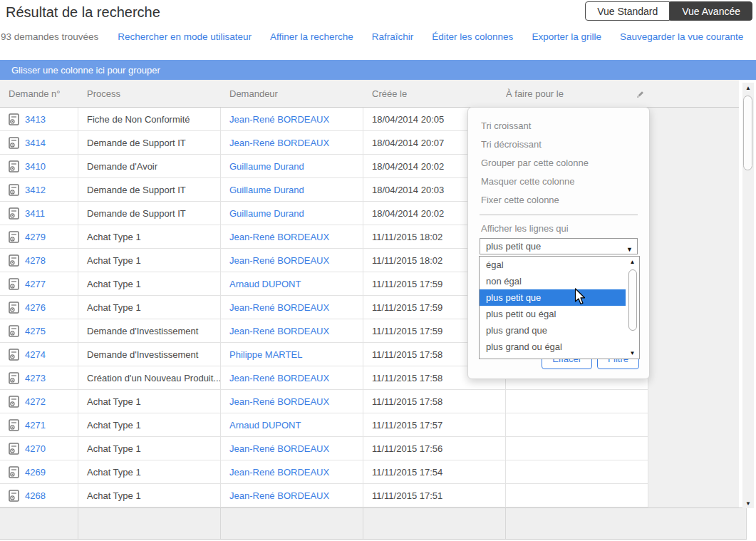 This screenshot has height=541, width=756. Describe the element at coordinates (324, 449) in the screenshot. I see `table-row: 4270Achat Type 1Jean-René BORDEAUX11/11/…` at that location.